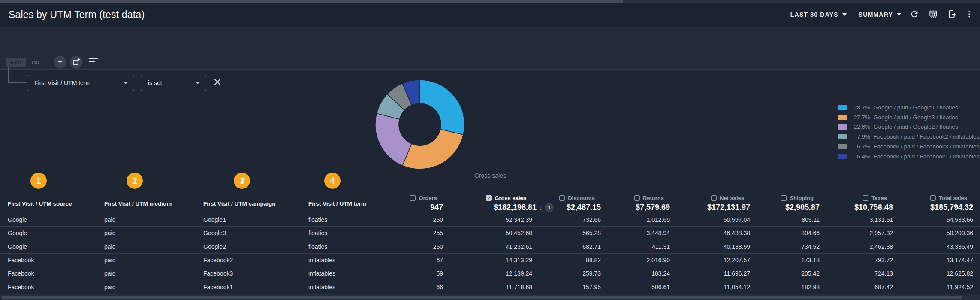 The image size is (980, 300). Describe the element at coordinates (933, 15) in the screenshot. I see `table-icon` at that location.